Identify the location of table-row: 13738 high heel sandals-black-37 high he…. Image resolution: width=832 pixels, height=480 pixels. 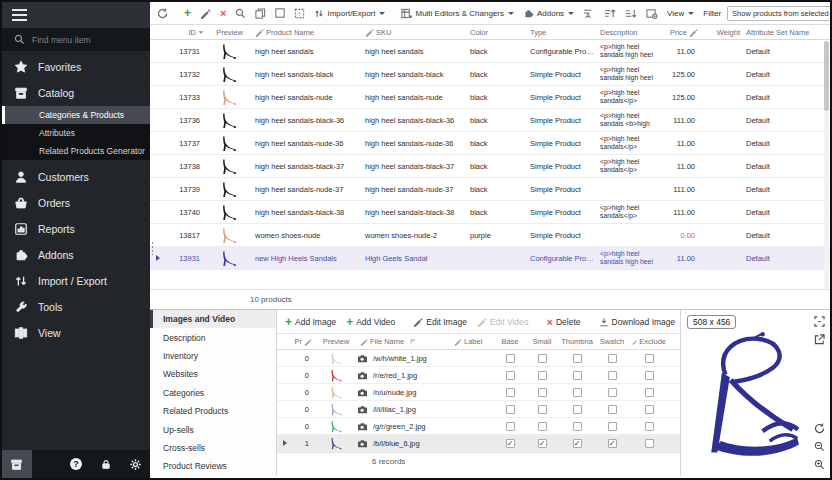
(490, 166).